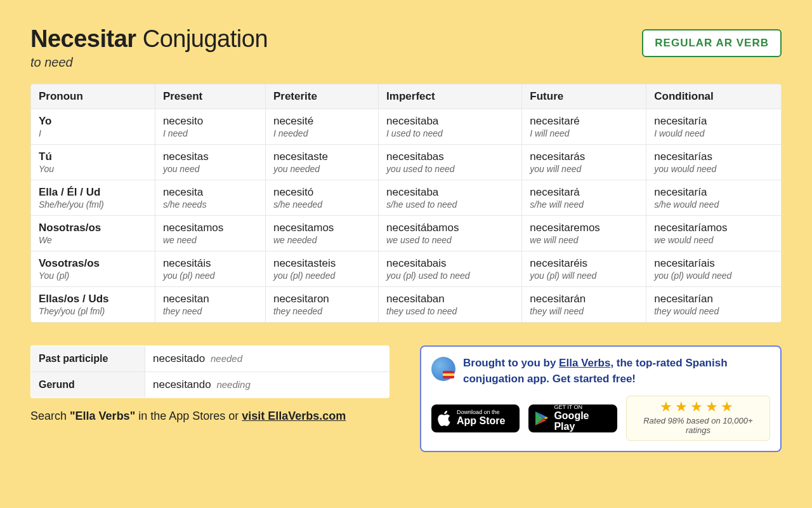 This screenshot has width=812, height=508. What do you see at coordinates (712, 43) in the screenshot?
I see `verb-type-badge: REGULAR AR VERB` at bounding box center [712, 43].